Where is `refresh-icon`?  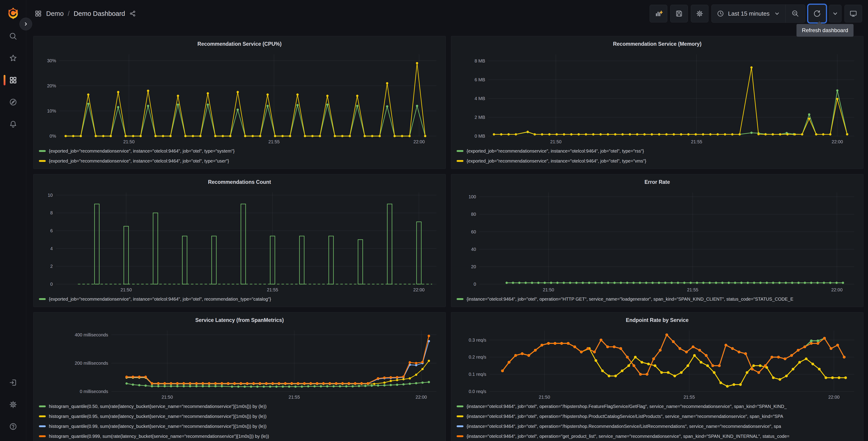 refresh-icon is located at coordinates (817, 13).